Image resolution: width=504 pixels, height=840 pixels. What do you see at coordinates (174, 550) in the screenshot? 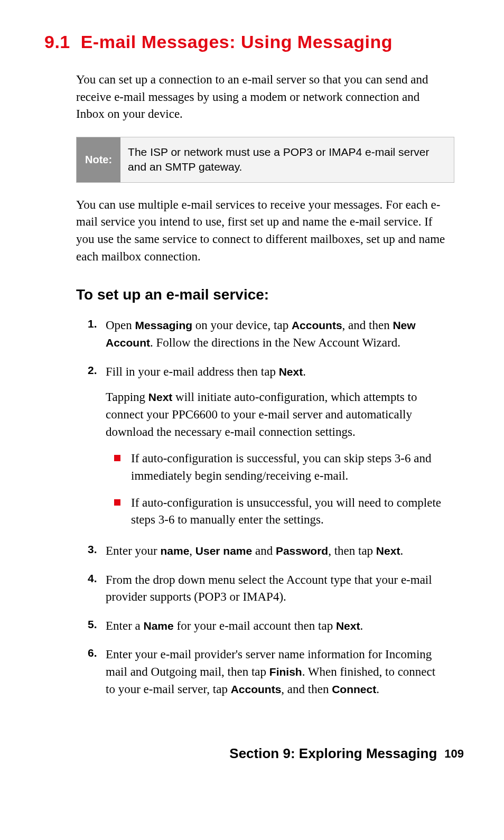
I see `bold-name: name` at bounding box center [174, 550].